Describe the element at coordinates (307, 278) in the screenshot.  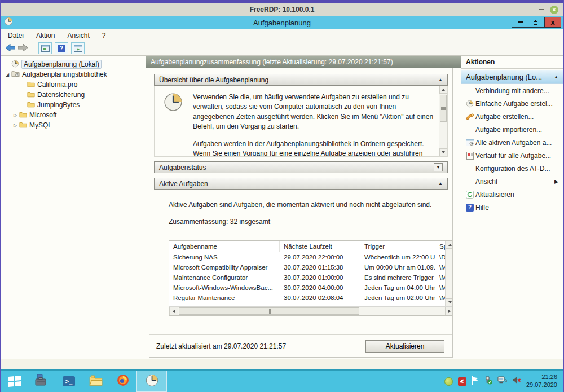
I see `table-row: Maintenance Configurator 30.07.2020 01:0…` at that location.